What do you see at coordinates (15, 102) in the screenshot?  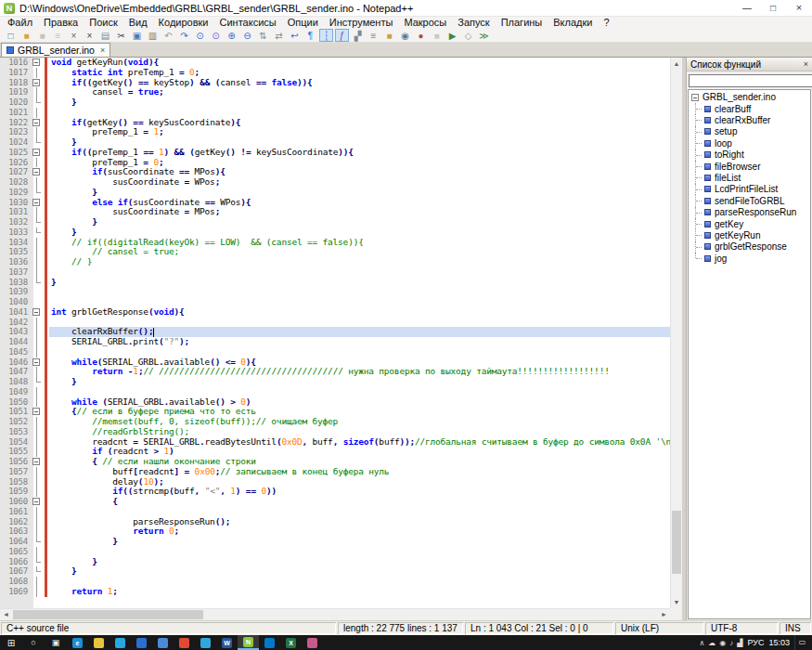 I see `line-number: 1020` at bounding box center [15, 102].